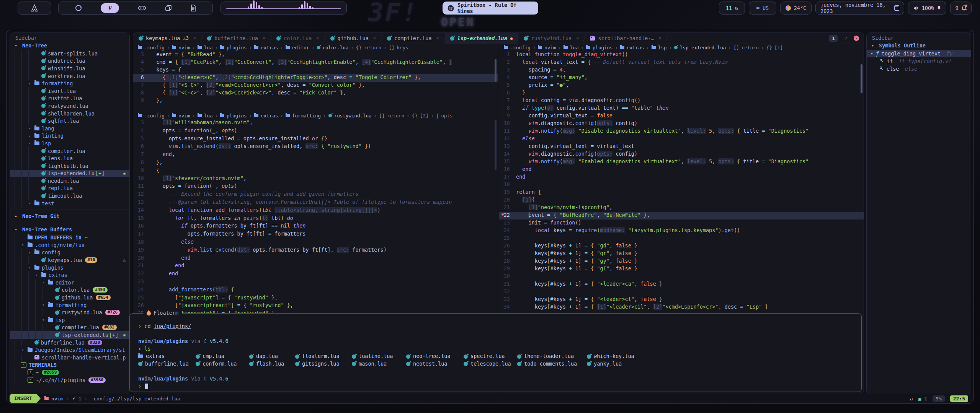  I want to click on tree-item: worktree.lua, so click(70, 76).